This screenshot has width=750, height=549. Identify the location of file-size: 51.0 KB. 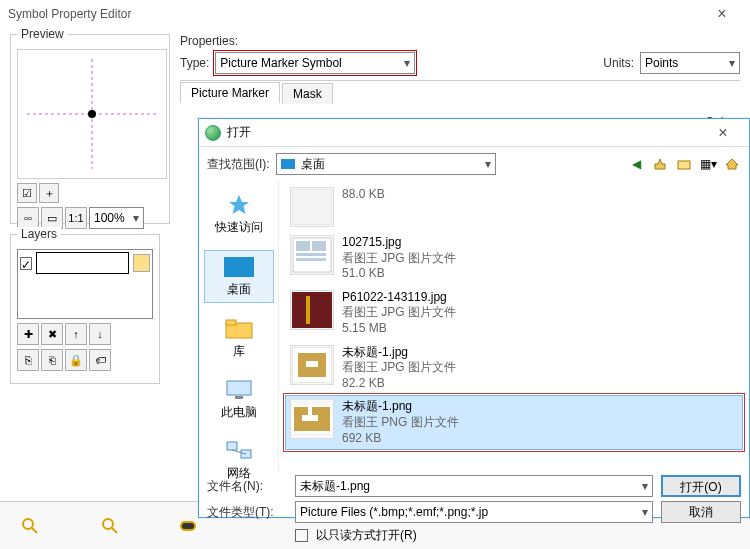
(399, 274).